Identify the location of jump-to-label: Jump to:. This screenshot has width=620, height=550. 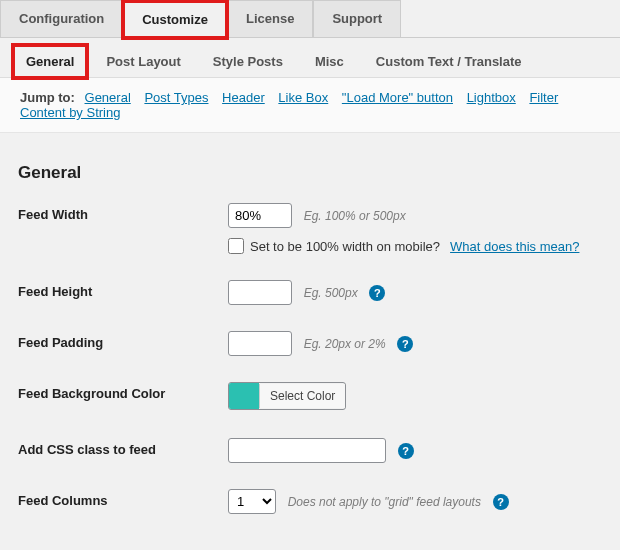
(48, 98).